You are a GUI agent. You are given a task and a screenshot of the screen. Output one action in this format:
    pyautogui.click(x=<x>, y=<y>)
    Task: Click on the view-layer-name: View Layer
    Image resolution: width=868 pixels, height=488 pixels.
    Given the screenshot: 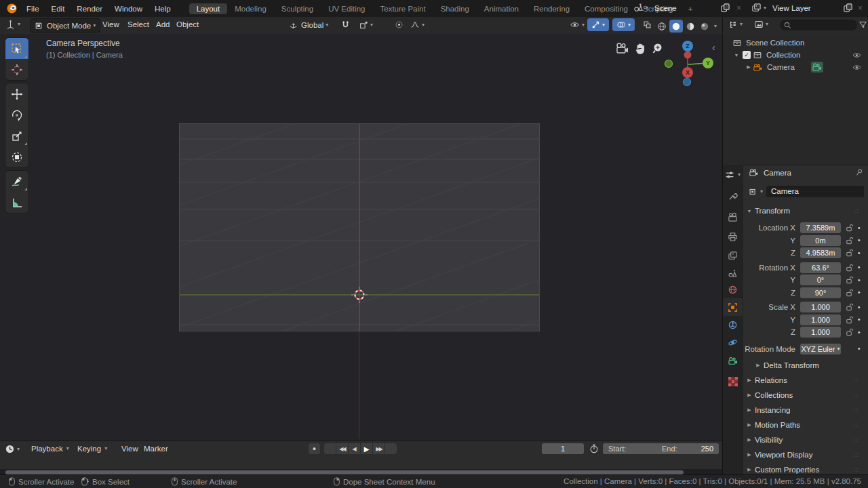 What is the action you would take?
    pyautogui.click(x=792, y=8)
    